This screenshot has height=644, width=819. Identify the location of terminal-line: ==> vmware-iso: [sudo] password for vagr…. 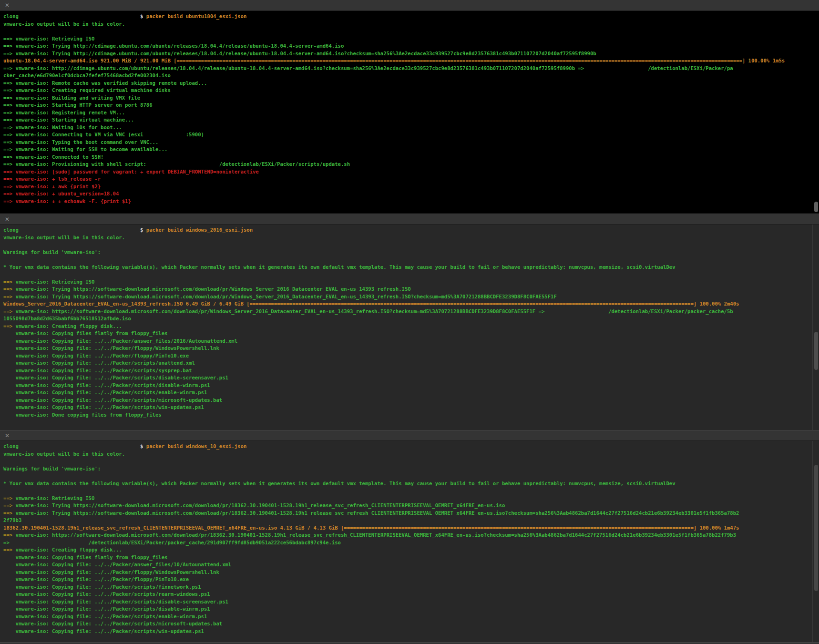
(411, 172).